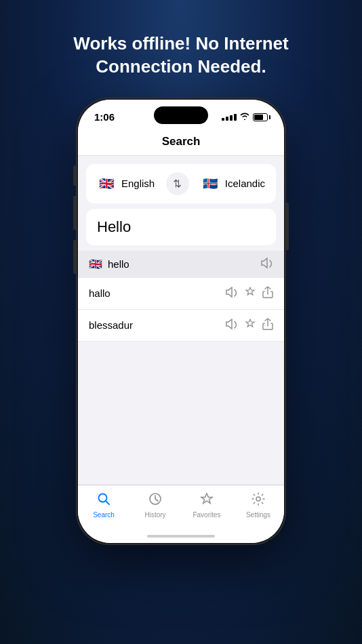 The width and height of the screenshot is (362, 644). I want to click on headline: Works offline! No Internet Connection Ne…, so click(180, 56).